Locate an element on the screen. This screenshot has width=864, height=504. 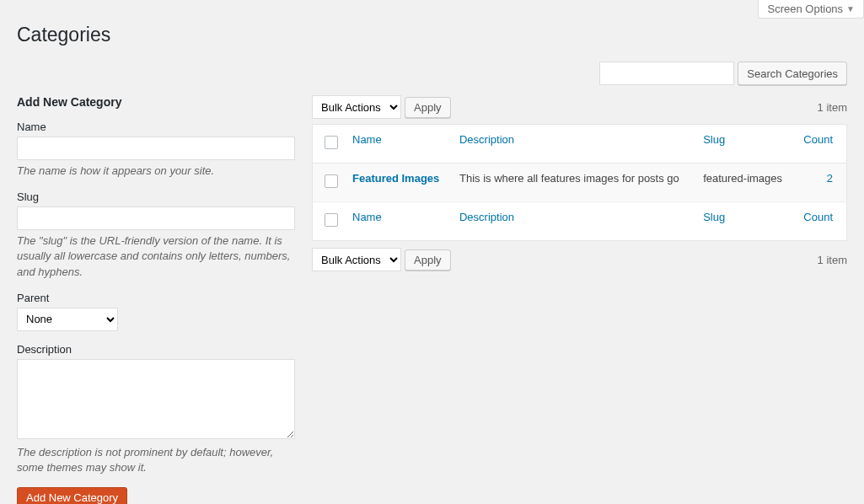
footer-checkbox-cell is located at coordinates (329, 222).